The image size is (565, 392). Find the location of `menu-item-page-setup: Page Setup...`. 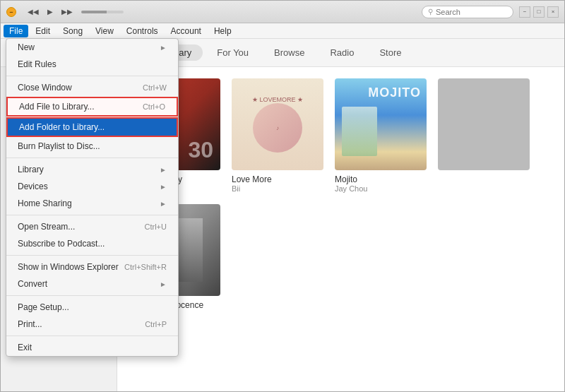

menu-item-page-setup: Page Setup... is located at coordinates (92, 307).